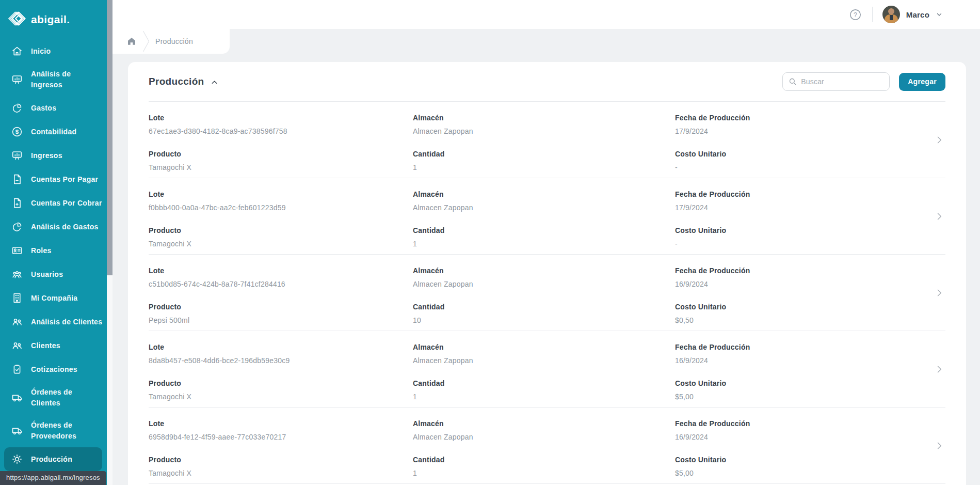 This screenshot has width=980, height=485. Describe the element at coordinates (54, 274) in the screenshot. I see `sidebar-item-usuarios: Usuarios` at that location.